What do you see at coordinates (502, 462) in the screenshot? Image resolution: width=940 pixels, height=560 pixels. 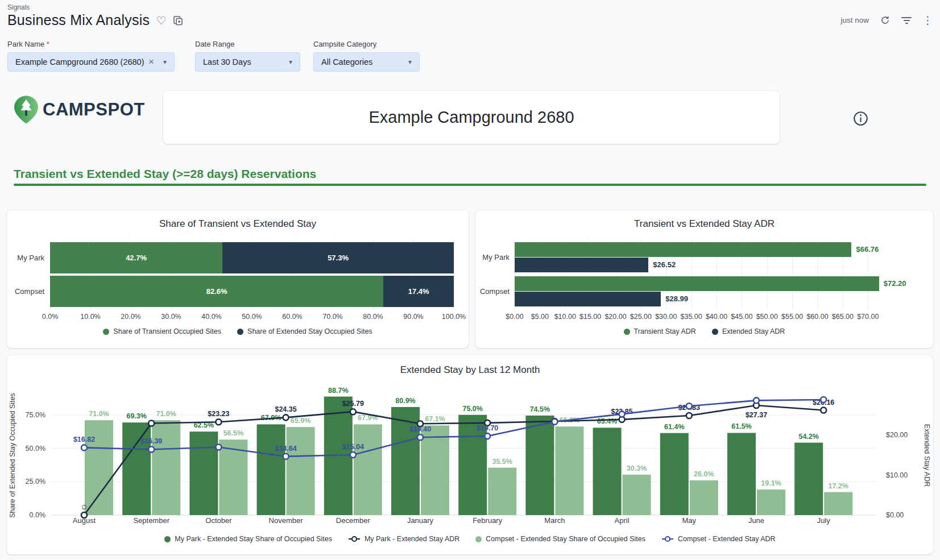 I see `bar-value-label: 35.5%` at bounding box center [502, 462].